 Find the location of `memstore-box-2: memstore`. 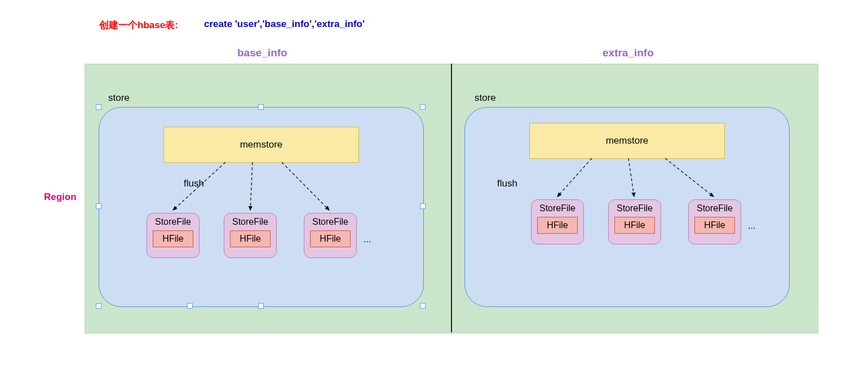

memstore-box-2: memstore is located at coordinates (627, 141).